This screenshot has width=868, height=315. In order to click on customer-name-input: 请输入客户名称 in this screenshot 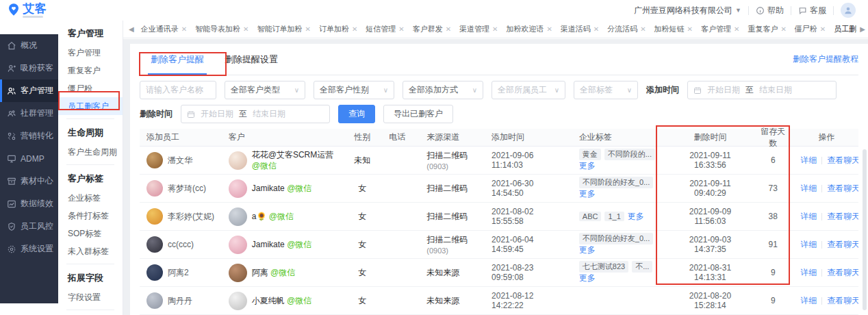, I will do `click(178, 90)`.